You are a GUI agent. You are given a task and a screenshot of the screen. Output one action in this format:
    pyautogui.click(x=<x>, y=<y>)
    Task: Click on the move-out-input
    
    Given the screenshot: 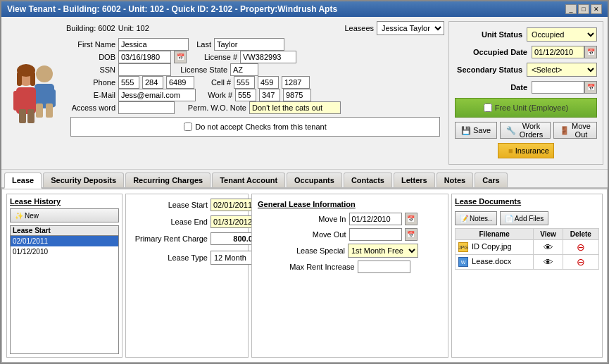 What is the action you would take?
    pyautogui.click(x=376, y=234)
    